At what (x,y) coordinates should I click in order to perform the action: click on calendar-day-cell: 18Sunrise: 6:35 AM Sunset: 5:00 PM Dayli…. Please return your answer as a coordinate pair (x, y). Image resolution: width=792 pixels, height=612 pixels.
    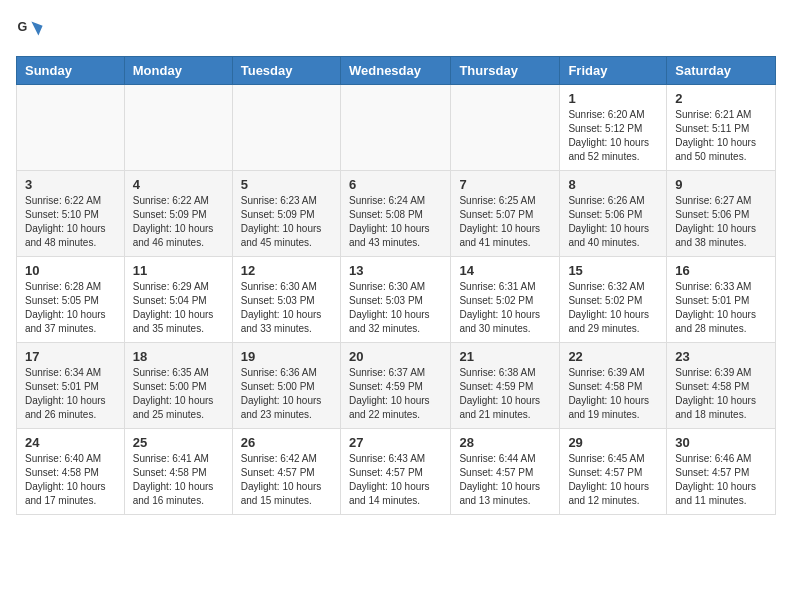
    Looking at the image, I should click on (178, 386).